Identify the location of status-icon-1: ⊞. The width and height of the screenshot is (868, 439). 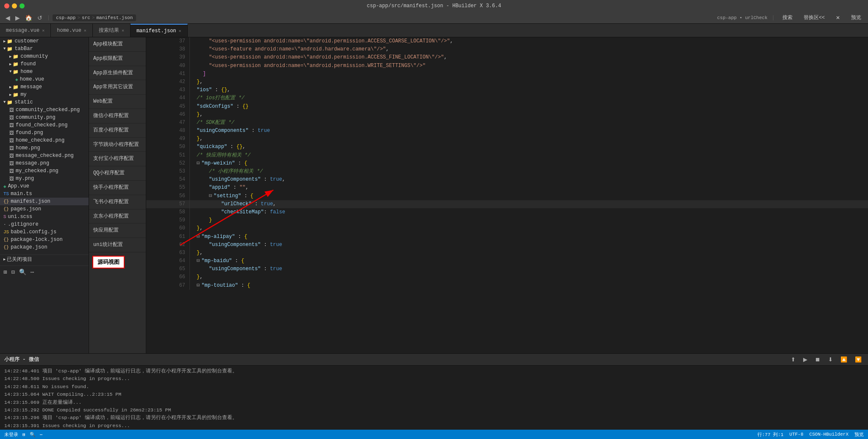
(24, 434).